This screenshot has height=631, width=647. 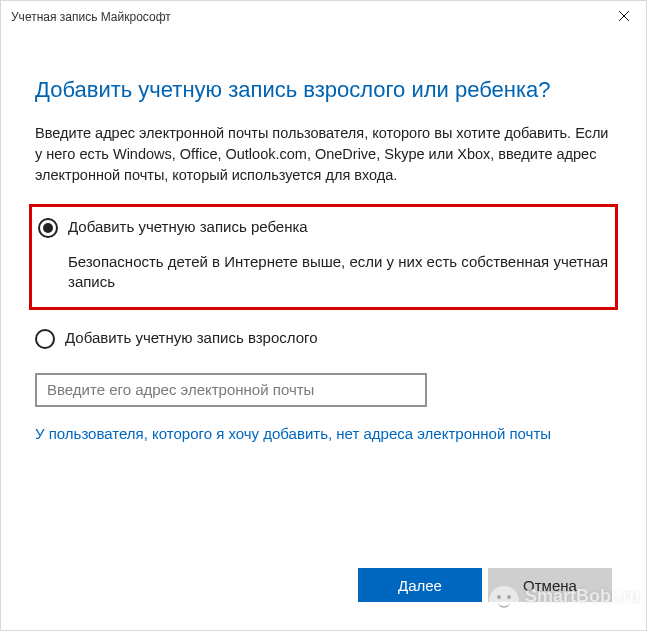 What do you see at coordinates (324, 390) in the screenshot?
I see `email-input-row` at bounding box center [324, 390].